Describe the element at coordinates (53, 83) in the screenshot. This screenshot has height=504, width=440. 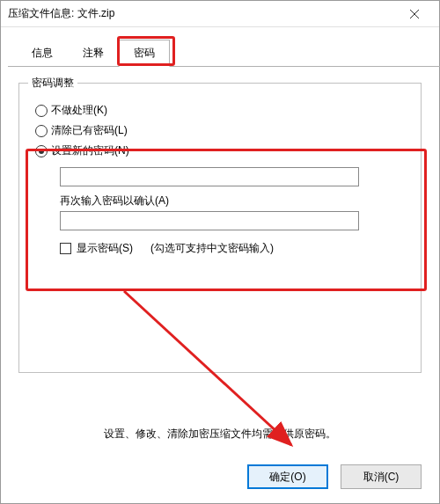
I see `groupbox-title: 密码调整` at that location.